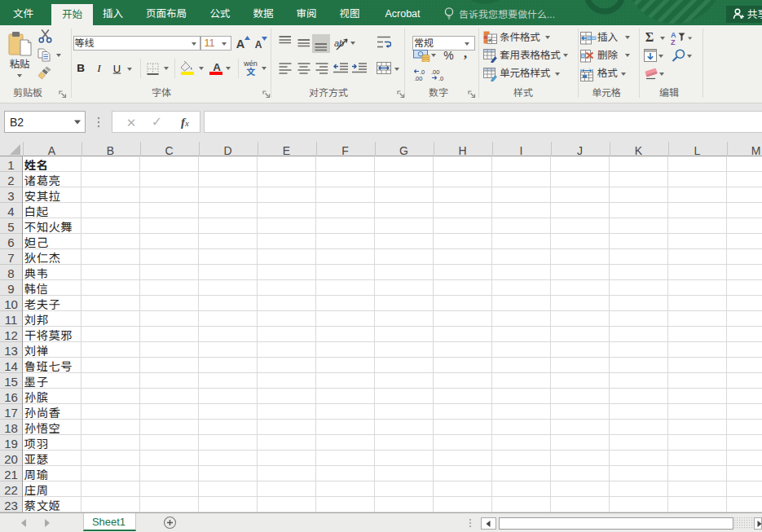 The image size is (762, 532). Describe the element at coordinates (418, 78) in the screenshot. I see `svg-text: .00` at that location.